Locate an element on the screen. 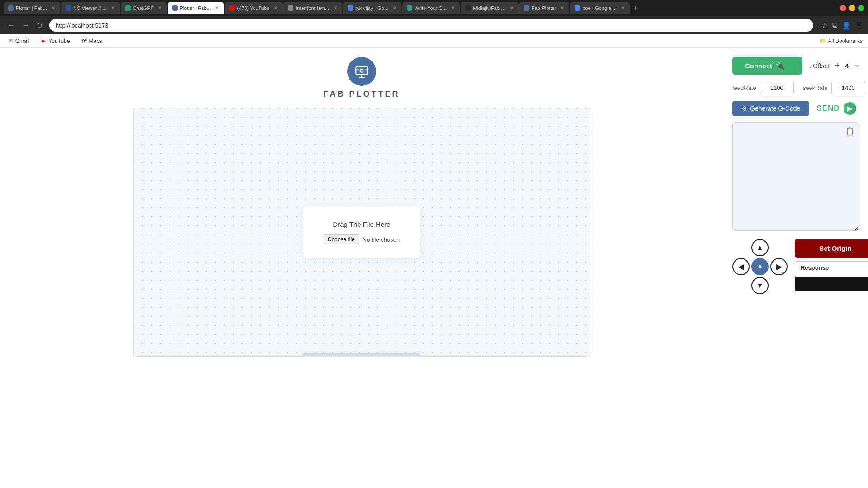 The width and height of the screenshot is (868, 488). jog-center-button: ● is located at coordinates (760, 267).